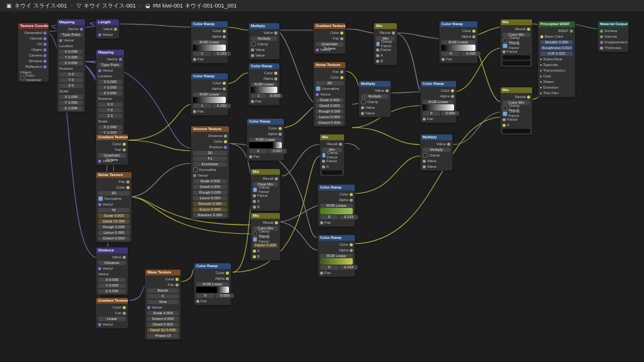 The width and height of the screenshot is (644, 362). What do you see at coordinates (191, 6) in the screenshot?
I see `breadcrumb-material: ◒ #M kiwi-001 キウイ-001-001_001` at bounding box center [191, 6].